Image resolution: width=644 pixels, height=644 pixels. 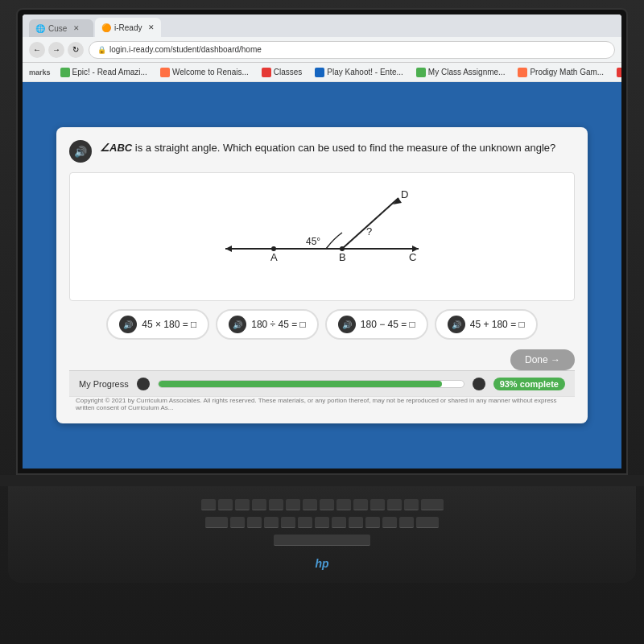 What do you see at coordinates (165, 72) in the screenshot?
I see `bookmark-icon-renais` at bounding box center [165, 72].